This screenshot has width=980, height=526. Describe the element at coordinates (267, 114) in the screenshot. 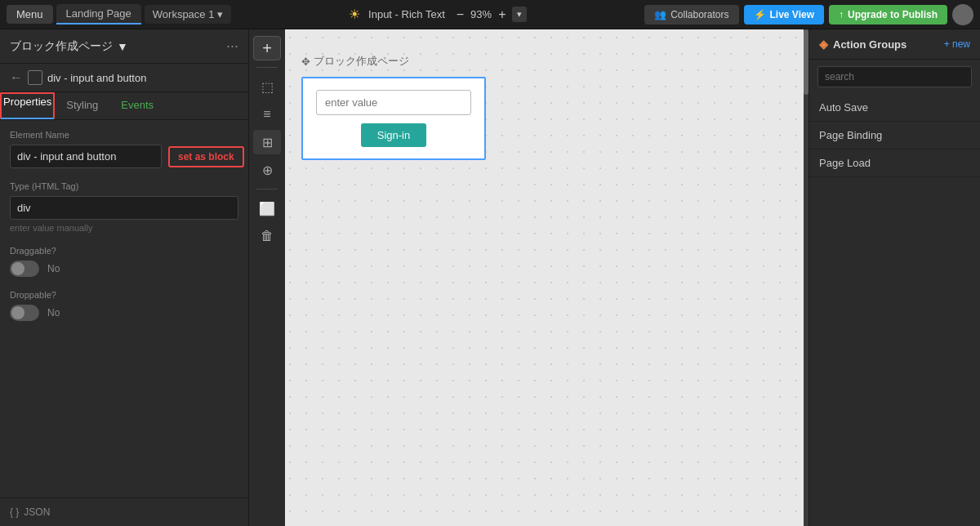

I see `components-button: ≡` at that location.